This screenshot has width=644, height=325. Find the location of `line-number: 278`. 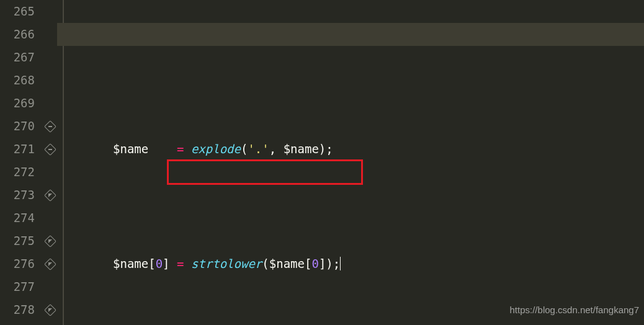

line-number: 278 is located at coordinates (17, 310).